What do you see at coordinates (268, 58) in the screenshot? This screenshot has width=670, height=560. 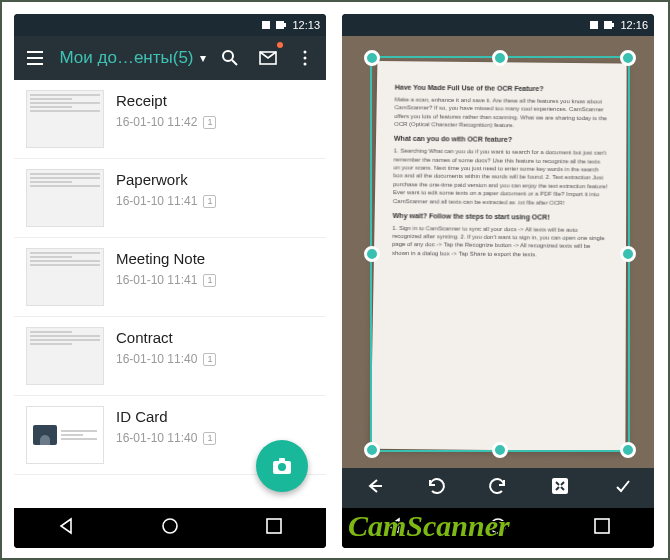 I see `inbox-button` at bounding box center [268, 58].